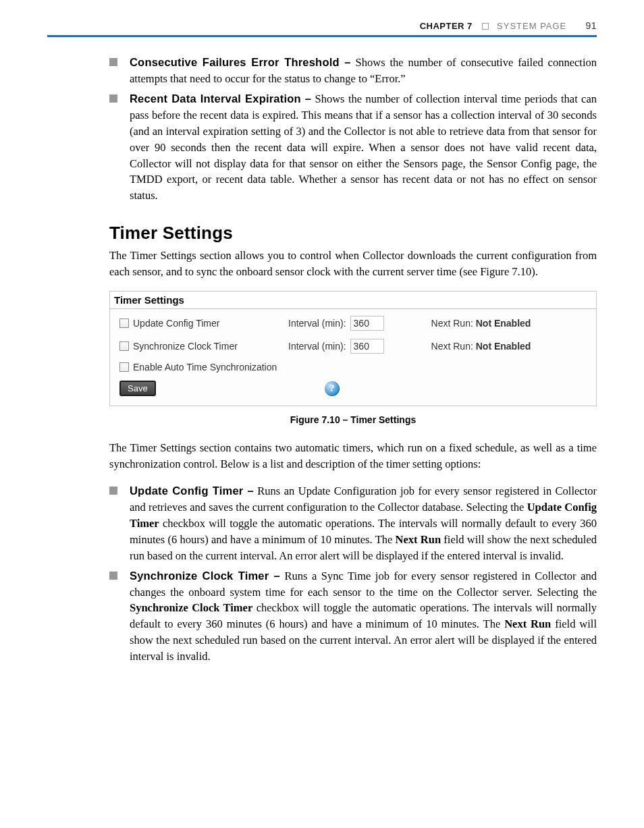  Describe the element at coordinates (353, 147) in the screenshot. I see `list-item: Recent Data Interval Expiration – Shows …` at that location.